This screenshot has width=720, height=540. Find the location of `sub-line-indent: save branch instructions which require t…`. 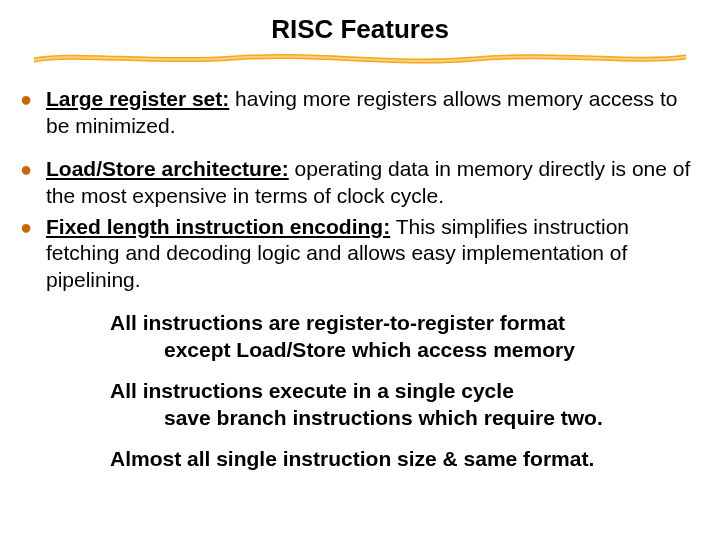

sub-line-indent: save branch instructions which require t… is located at coordinates (405, 418).